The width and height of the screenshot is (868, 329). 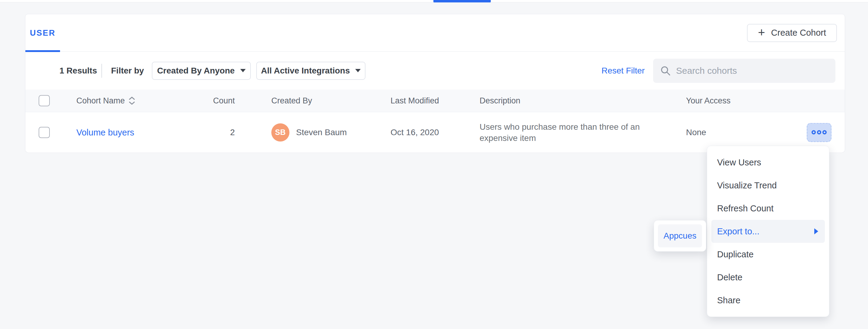 I want to click on submenu-item-appcues: Appcues, so click(x=680, y=236).